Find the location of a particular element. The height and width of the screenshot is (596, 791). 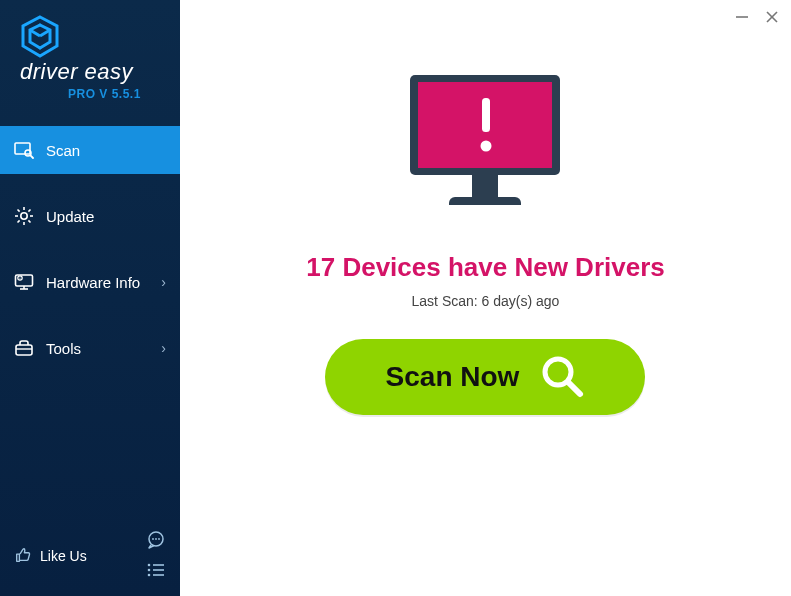

like-us-label: Like Us is located at coordinates (64, 556).